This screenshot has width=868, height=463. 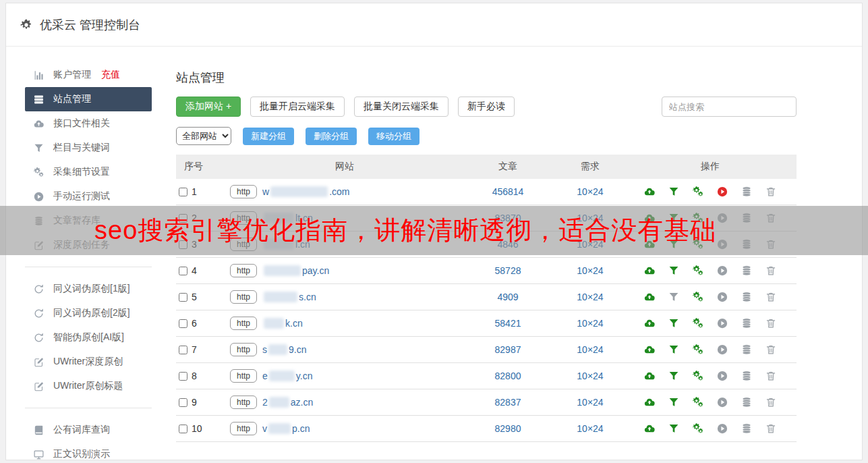 What do you see at coordinates (331, 136) in the screenshot?
I see `delete-group-button: 删除分组` at bounding box center [331, 136].